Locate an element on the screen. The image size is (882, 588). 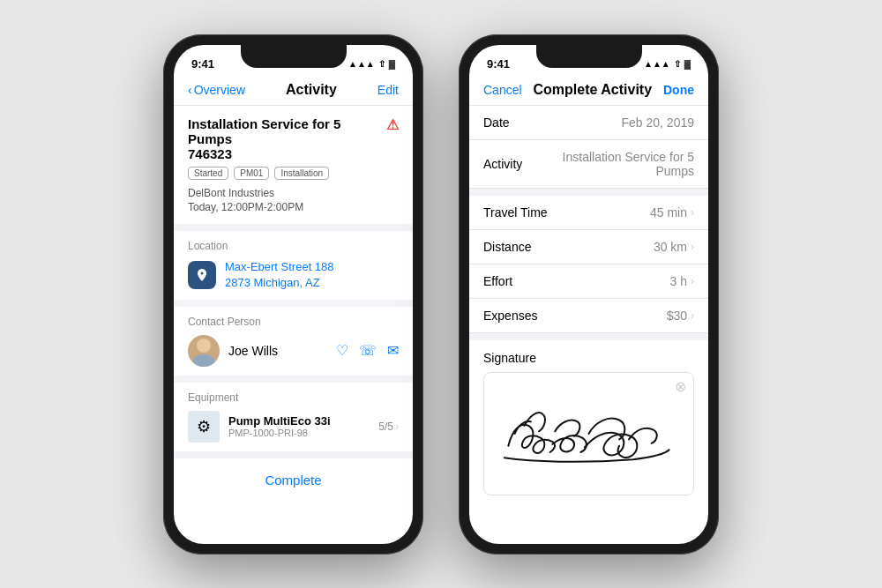
distance-row: Distance 30 km › is located at coordinates (589, 247).